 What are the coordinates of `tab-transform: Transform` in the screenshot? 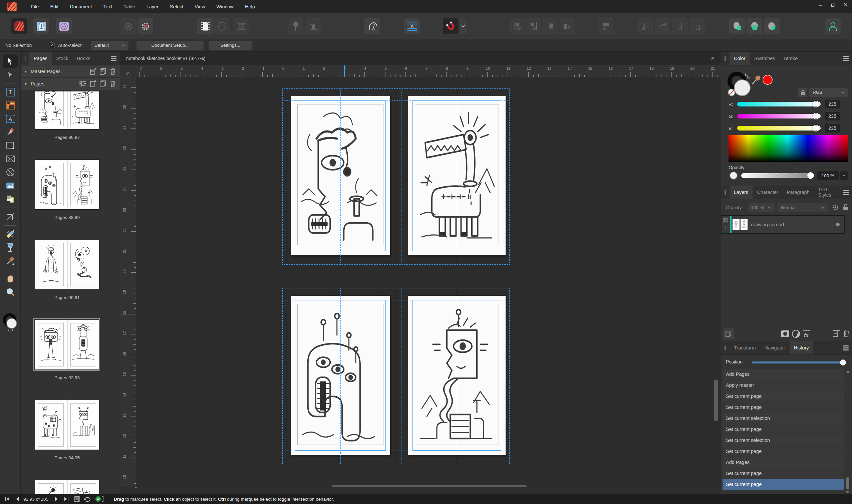 It's located at (745, 348).